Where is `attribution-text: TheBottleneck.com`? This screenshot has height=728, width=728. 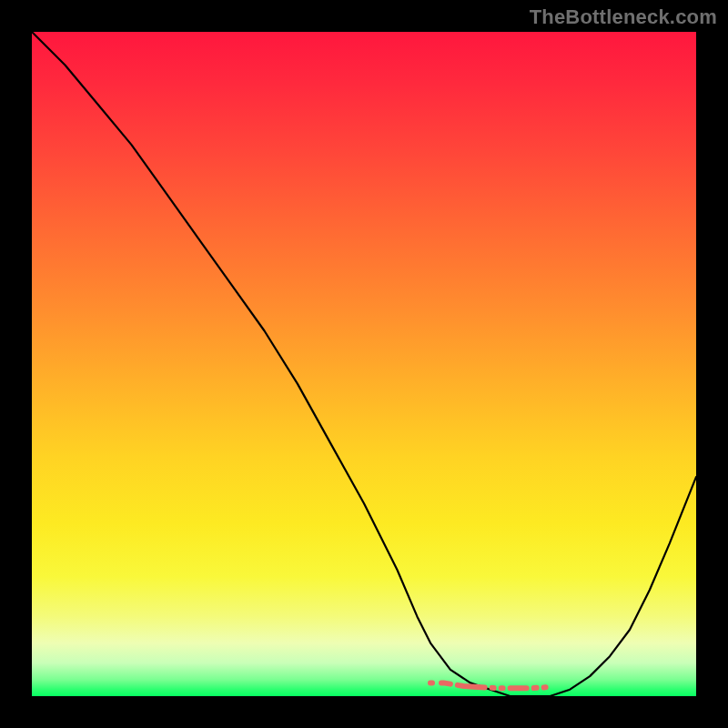 attribution-text: TheBottleneck.com is located at coordinates (623, 17).